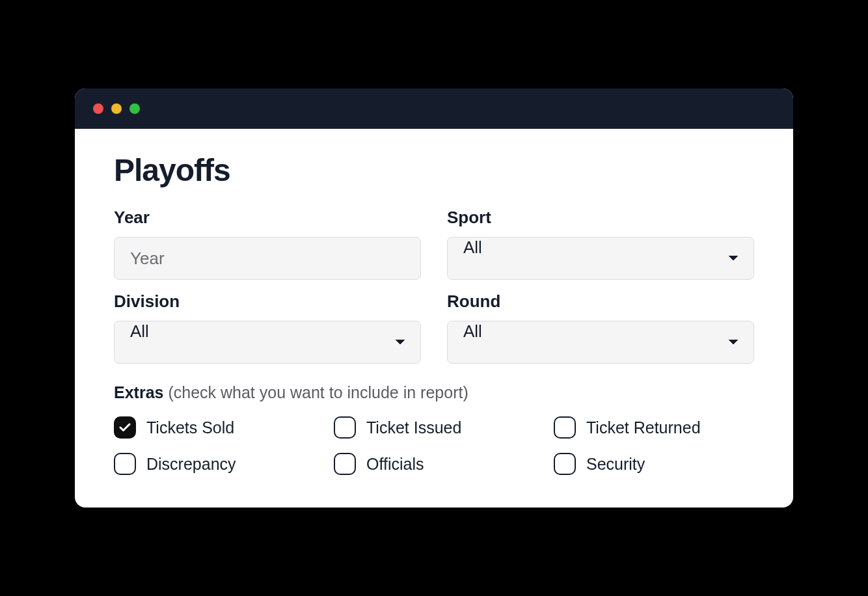 The image size is (868, 596). What do you see at coordinates (191, 465) in the screenshot?
I see `checkbox-label: Discrepancy` at bounding box center [191, 465].